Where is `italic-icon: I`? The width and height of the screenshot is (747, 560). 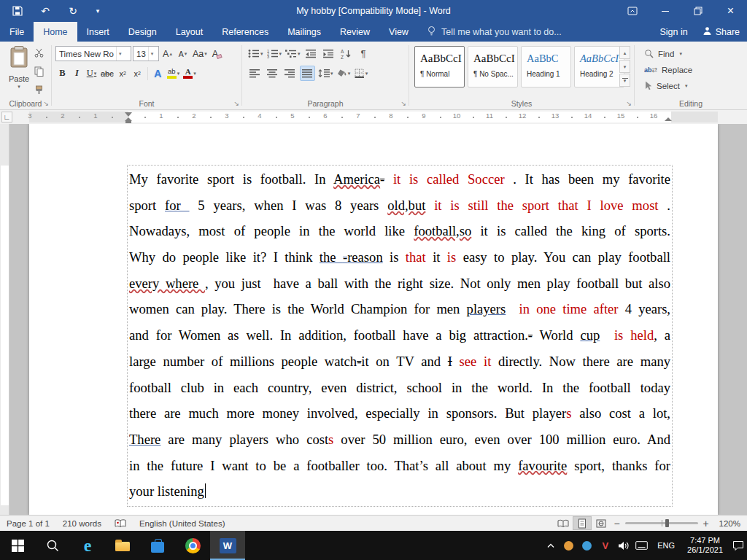
italic-icon: I is located at coordinates (77, 73).